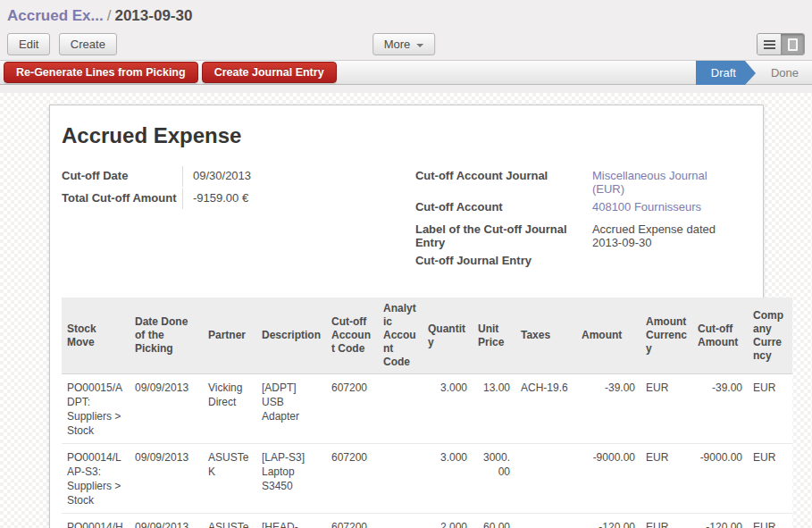 This screenshot has height=528, width=812. I want to click on cell-stock-move: PO00015/ADPT: Suppliers > Stock, so click(96, 409).